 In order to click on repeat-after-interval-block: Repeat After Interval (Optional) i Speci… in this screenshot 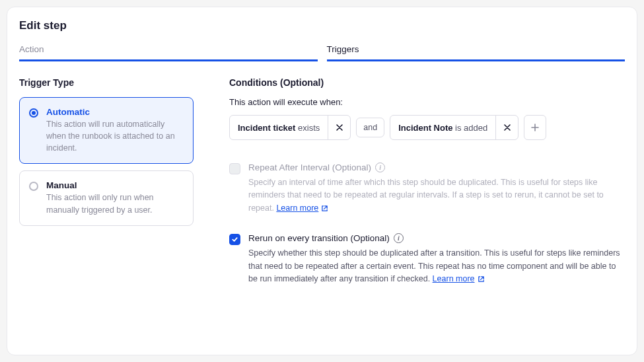, I will do `click(427, 189)`.